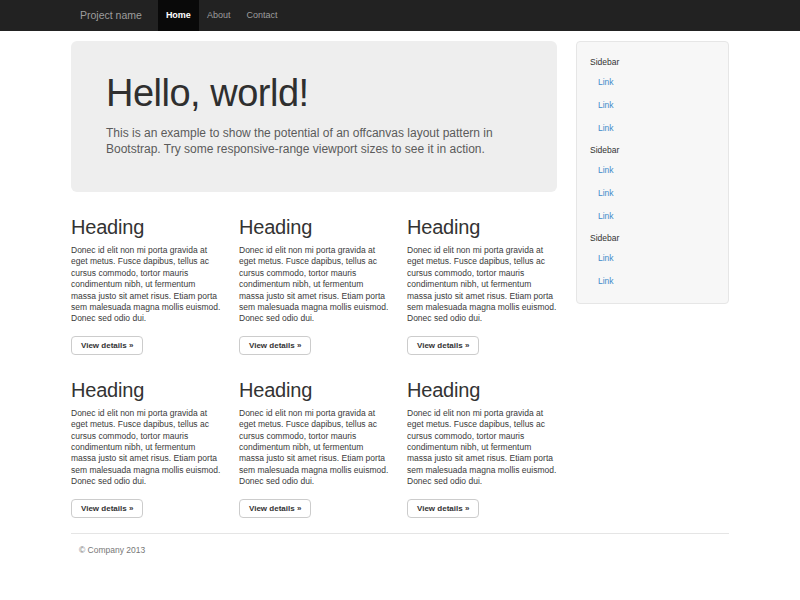 This screenshot has height=600, width=800. Describe the element at coordinates (400, 16) in the screenshot. I see `top-navbar: Project name Home About Contact` at that location.